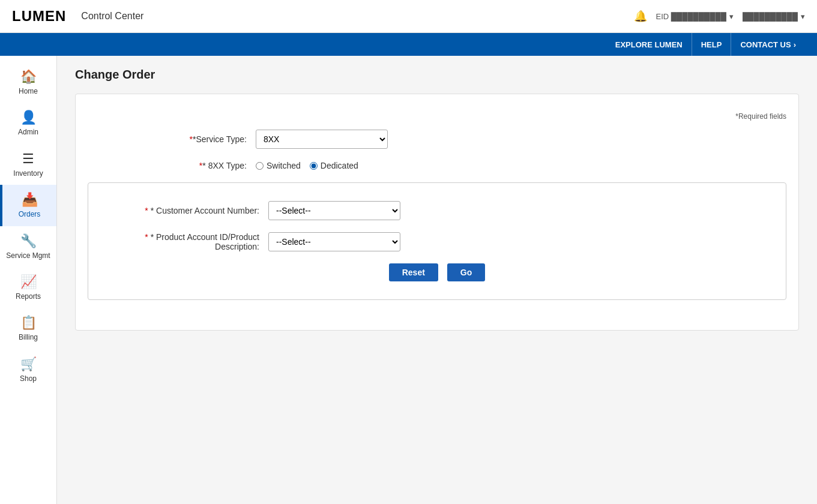 The image size is (817, 504). I want to click on notification-bell-icon: 🔔, so click(641, 16).